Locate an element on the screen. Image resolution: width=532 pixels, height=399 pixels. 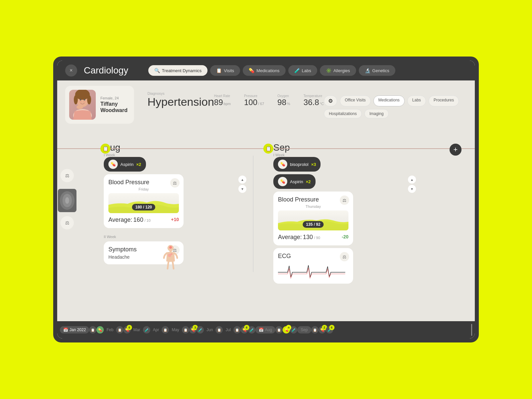
timeline-nav: 📅 Jan 2022 📋 💊 Feb 📋 💊 6 Mar 🧪 Apr 📋 May is located at coordinates (266, 330).